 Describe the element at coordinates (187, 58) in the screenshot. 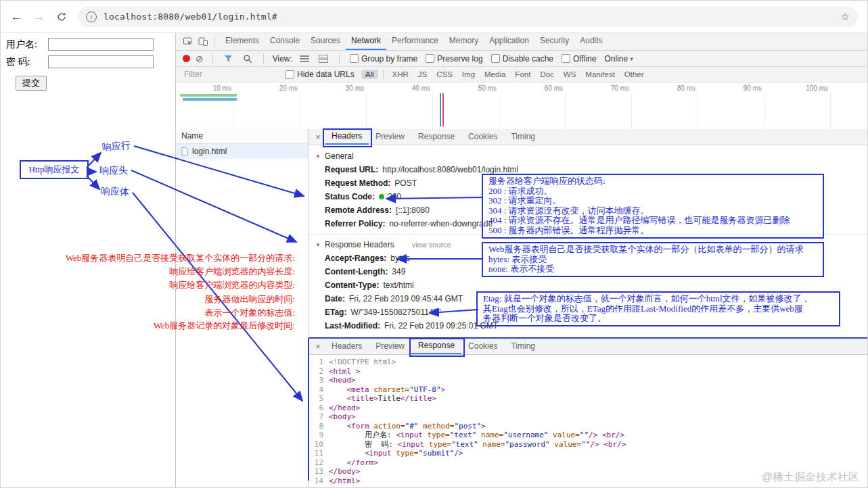

I see `record-icon` at that location.